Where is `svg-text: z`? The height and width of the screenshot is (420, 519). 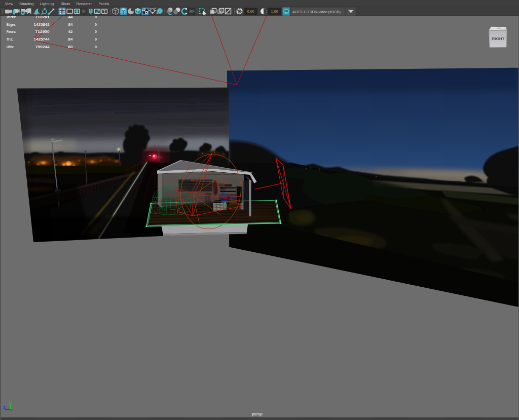
svg-text: z is located at coordinates (4, 407).